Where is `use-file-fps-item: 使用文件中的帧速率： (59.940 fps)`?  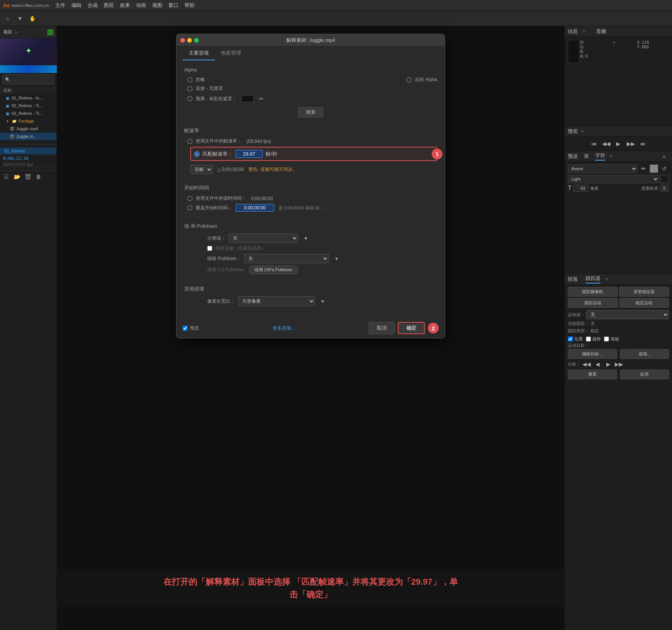
use-file-fps-item: 使用文件中的帧速率： (59.940 fps) is located at coordinates (312, 141).